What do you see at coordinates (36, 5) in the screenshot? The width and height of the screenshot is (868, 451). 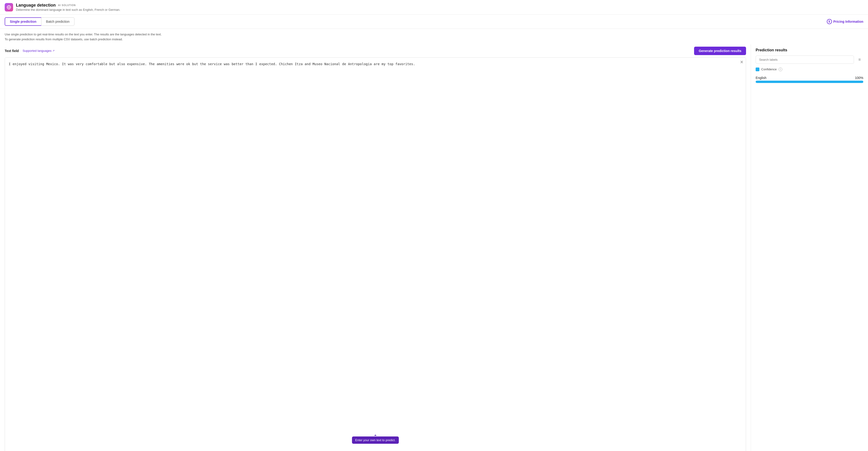 I see `app-title: Language detection` at bounding box center [36, 5].